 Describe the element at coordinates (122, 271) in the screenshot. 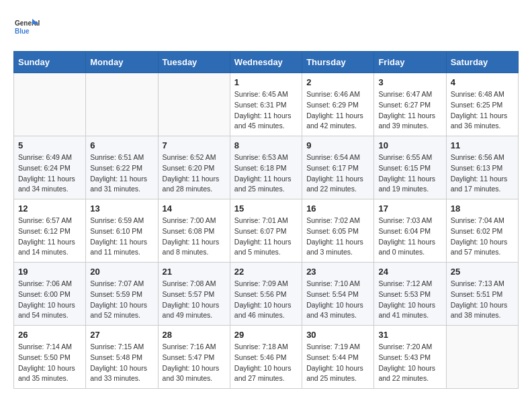

I see `day-number: 20` at that location.